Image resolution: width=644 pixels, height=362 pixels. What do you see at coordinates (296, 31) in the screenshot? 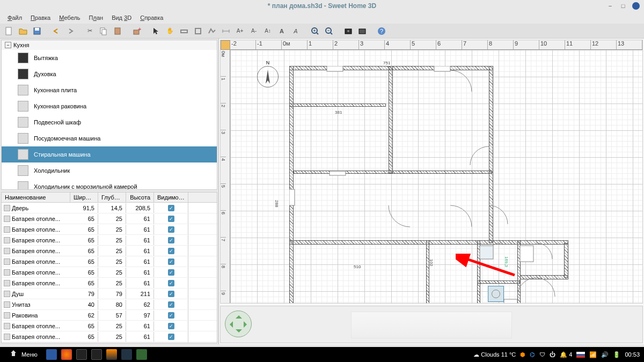
I see `text-it-icon: A` at bounding box center [296, 31].